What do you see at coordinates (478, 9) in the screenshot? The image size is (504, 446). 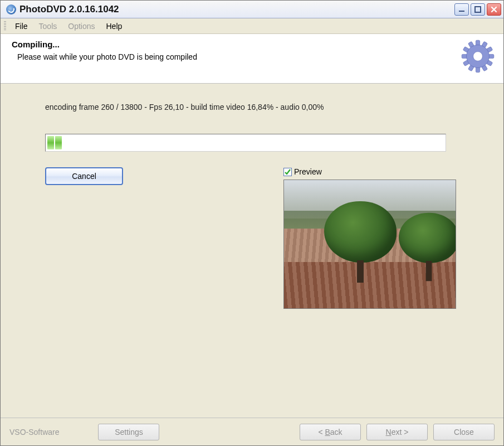 I see `maximize-button` at bounding box center [478, 9].